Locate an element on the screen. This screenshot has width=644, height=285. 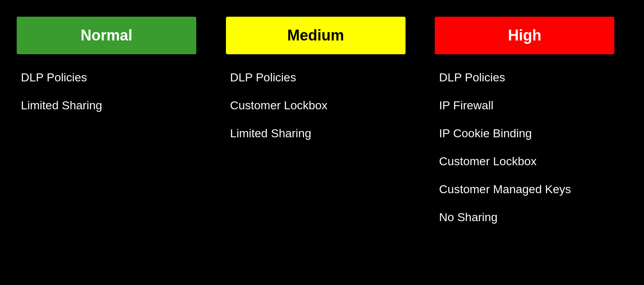
badge-label-normal: Normal is located at coordinates (106, 35).